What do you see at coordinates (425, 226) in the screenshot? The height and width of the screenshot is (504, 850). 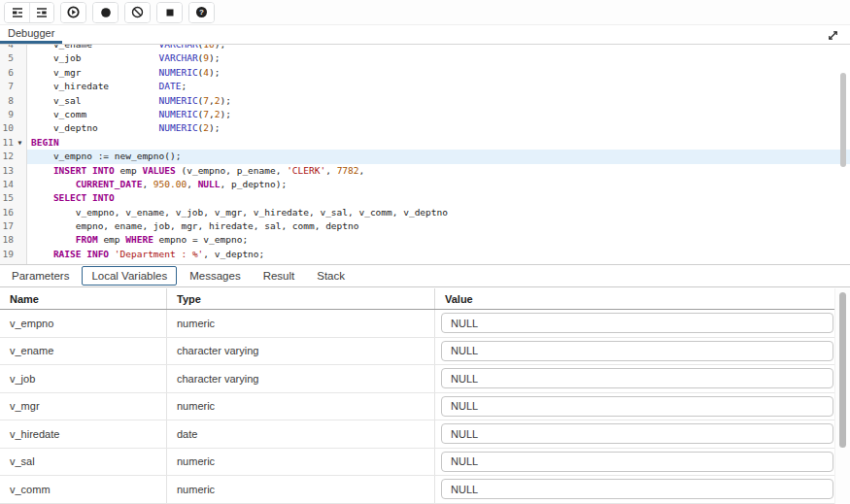 I see `code-line-17: 17 empno, ename, job, mgr, hiredate, sal…` at bounding box center [425, 226].